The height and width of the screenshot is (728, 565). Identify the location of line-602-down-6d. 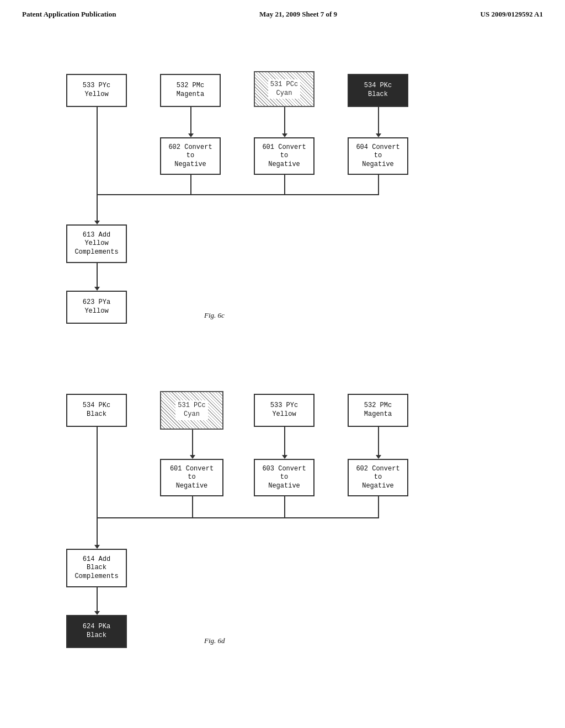
(379, 507).